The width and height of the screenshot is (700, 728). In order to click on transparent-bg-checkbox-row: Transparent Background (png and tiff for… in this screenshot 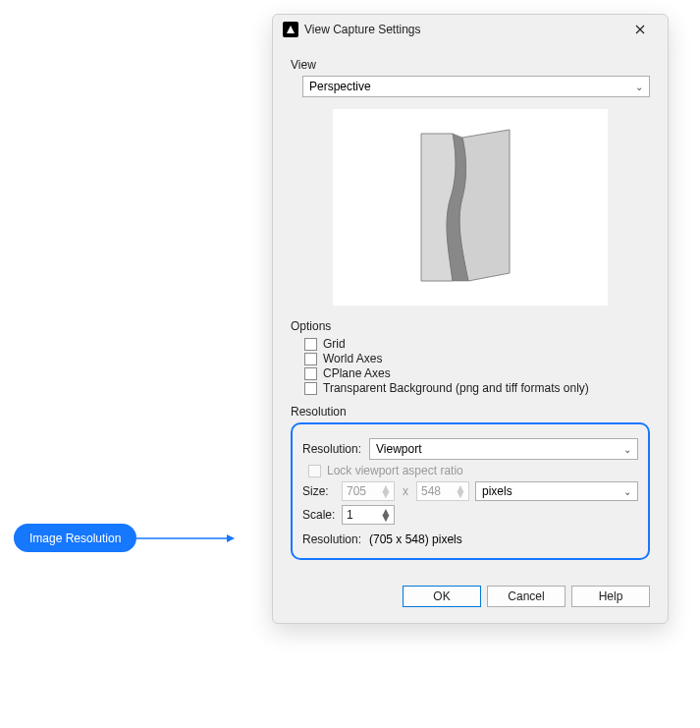, I will do `click(477, 388)`.